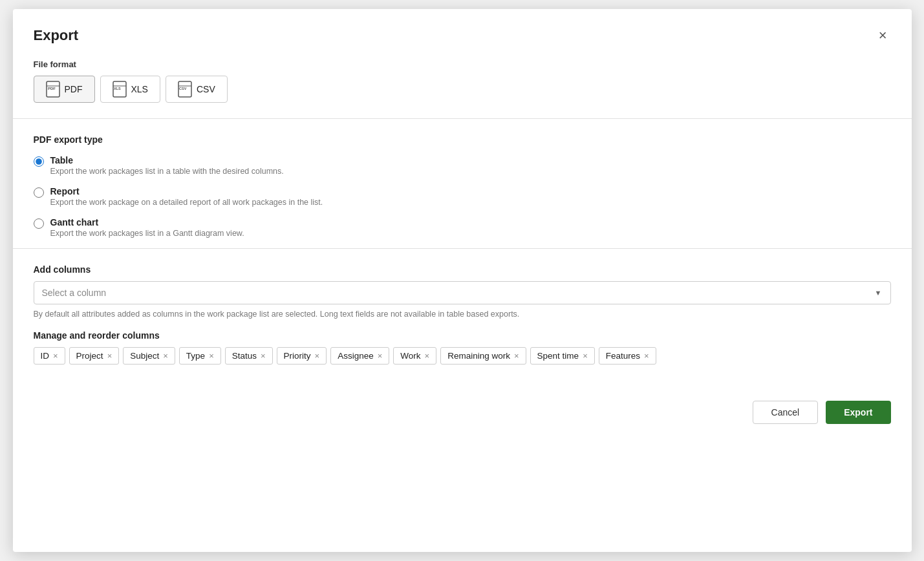  I want to click on format-pdf-button: PDF PDF, so click(65, 89).